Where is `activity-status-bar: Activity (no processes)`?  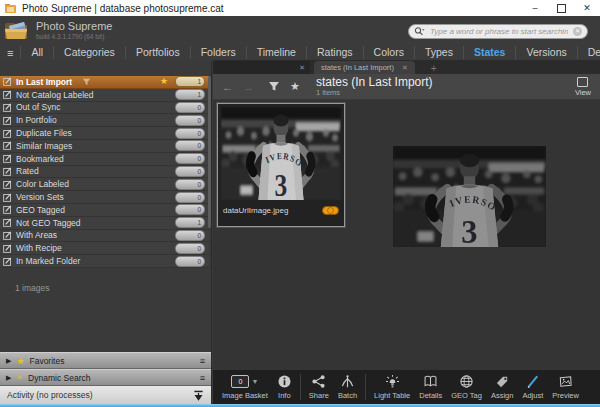
activity-status-bar: Activity (no processes) is located at coordinates (106, 395).